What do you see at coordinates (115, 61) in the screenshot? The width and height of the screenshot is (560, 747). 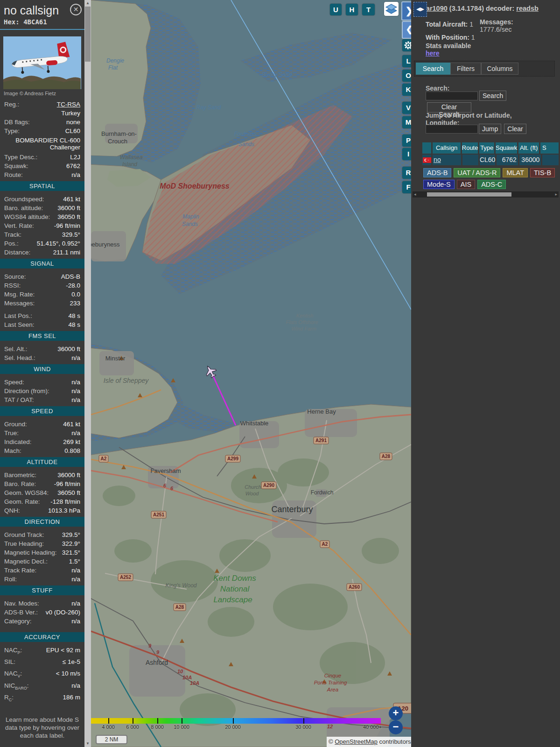 I see `map-label: Dengie` at bounding box center [115, 61].